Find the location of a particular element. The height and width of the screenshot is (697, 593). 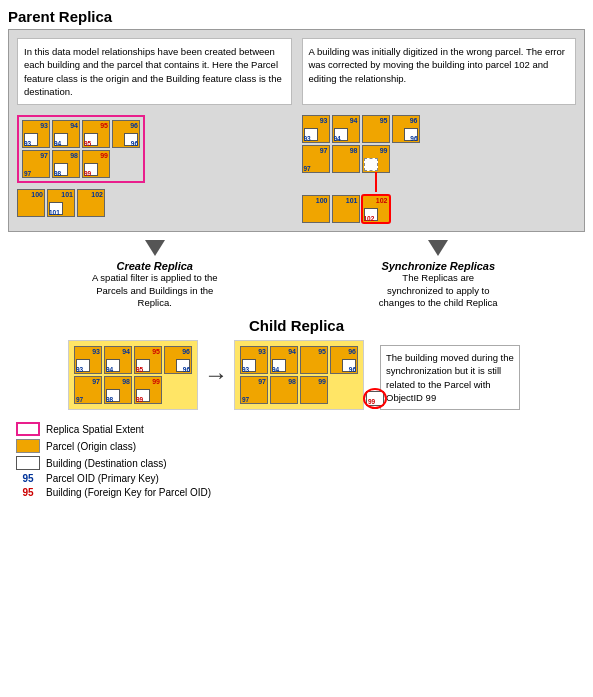

child-right-area: 93 93 94 94 95 96 is located at coordinates (299, 375).